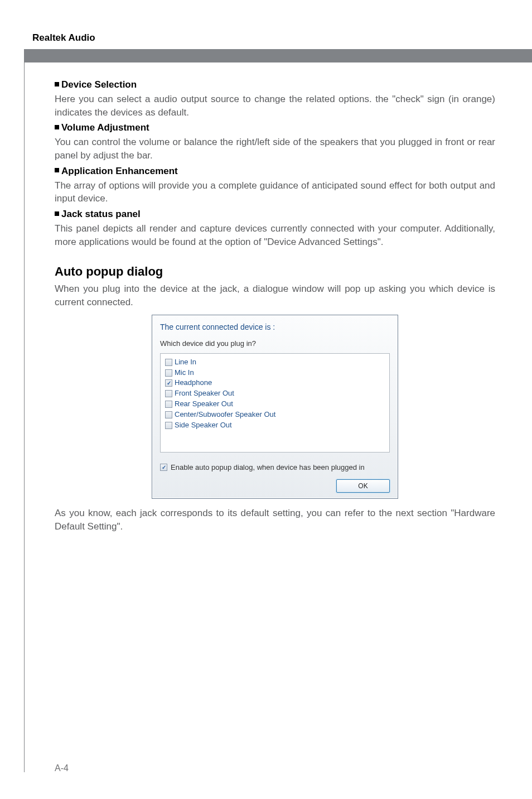  I want to click on device-label: Rear Speaker Out, so click(204, 404).